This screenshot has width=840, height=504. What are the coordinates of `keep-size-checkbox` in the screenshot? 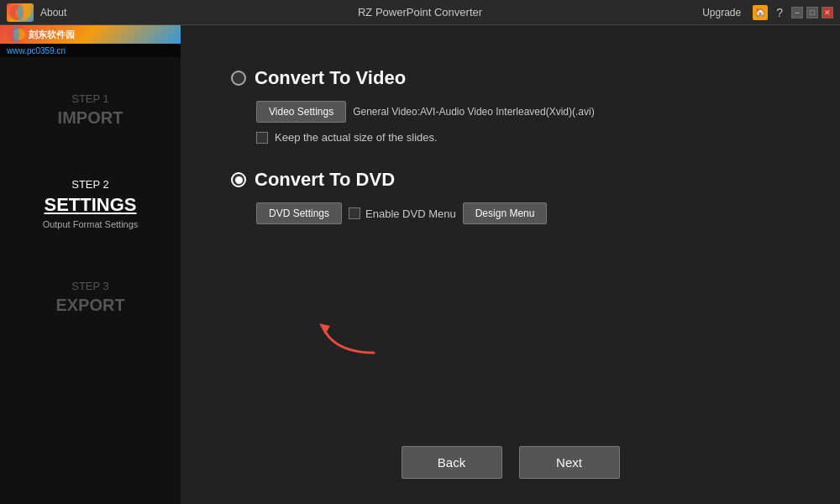 It's located at (262, 138).